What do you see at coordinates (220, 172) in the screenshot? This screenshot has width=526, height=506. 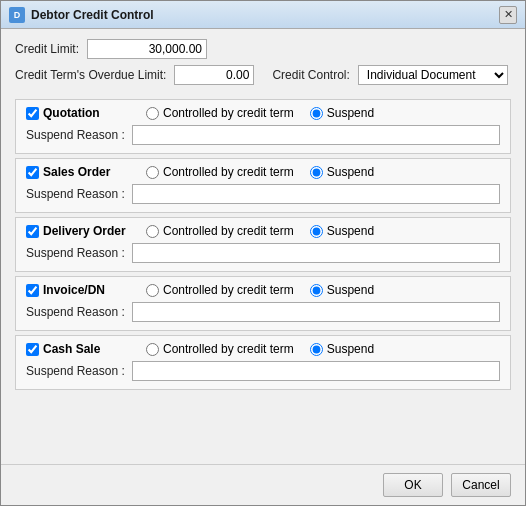 I see `radio-credit-label-sales-order: Controlled by credit term` at bounding box center [220, 172].